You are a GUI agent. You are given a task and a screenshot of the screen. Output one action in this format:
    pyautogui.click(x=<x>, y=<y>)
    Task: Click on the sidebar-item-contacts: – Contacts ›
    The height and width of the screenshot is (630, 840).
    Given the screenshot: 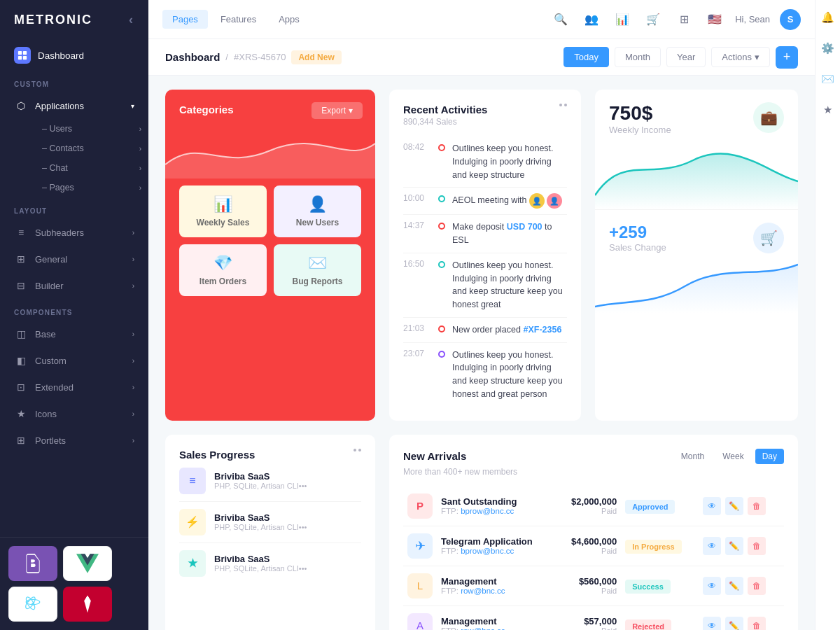 What is the action you would take?
    pyautogui.click(x=92, y=148)
    